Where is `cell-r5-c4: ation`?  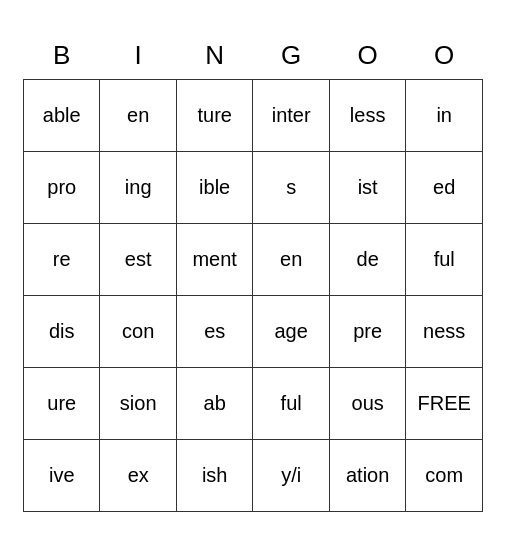
cell-r5-c4: ation is located at coordinates (368, 476).